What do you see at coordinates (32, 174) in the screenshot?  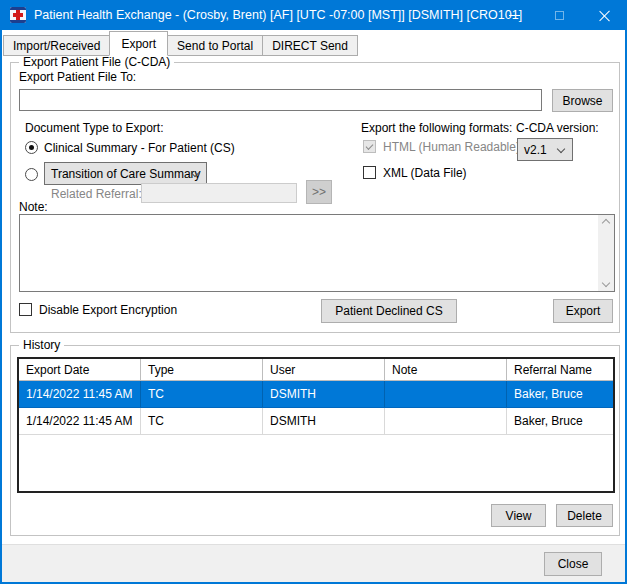 I see `radio-transition-of-care` at bounding box center [32, 174].